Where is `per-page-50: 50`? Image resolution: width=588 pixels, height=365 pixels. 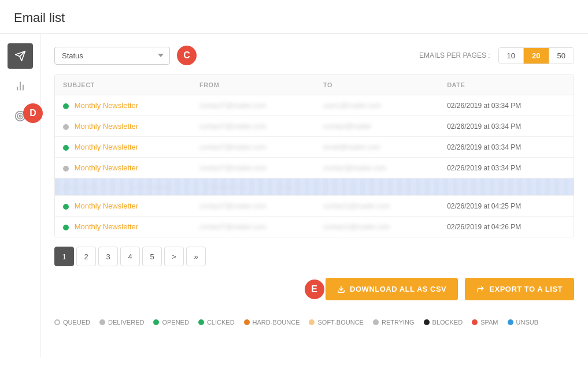 per-page-50: 50 is located at coordinates (561, 55).